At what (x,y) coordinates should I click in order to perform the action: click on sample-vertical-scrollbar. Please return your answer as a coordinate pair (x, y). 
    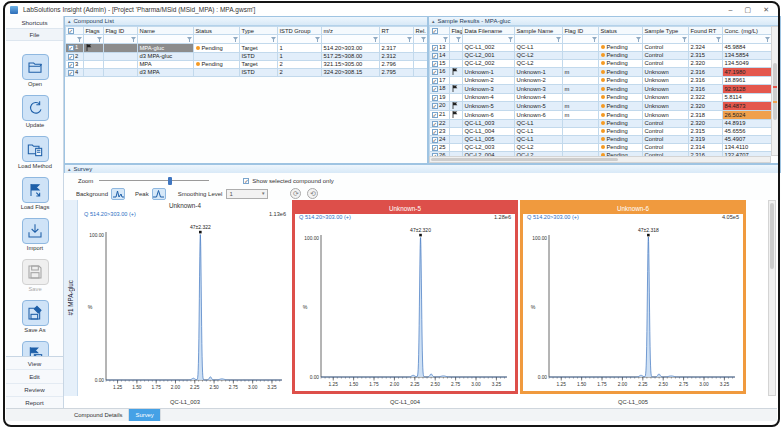
    Looking at the image, I should click on (775, 91).